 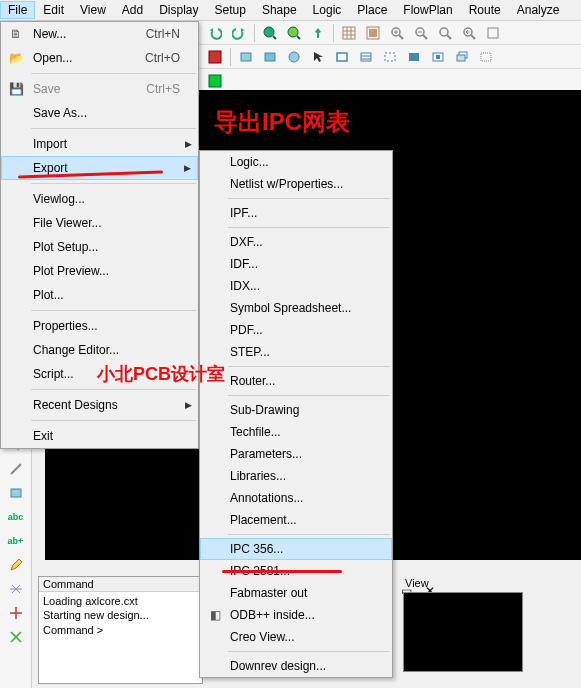 What do you see at coordinates (328, 10) in the screenshot?
I see `menu-logic: Logic` at bounding box center [328, 10].